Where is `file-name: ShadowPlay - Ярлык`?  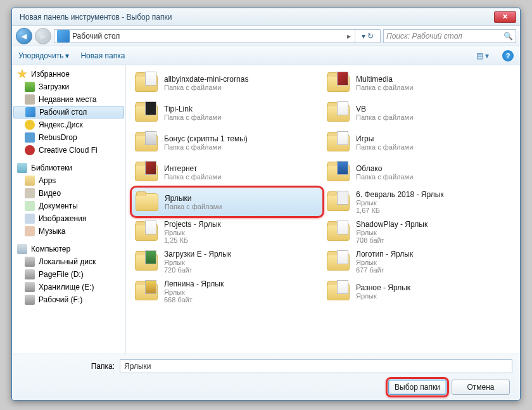 file-name: ShadowPlay - Ярлык is located at coordinates (434, 224).